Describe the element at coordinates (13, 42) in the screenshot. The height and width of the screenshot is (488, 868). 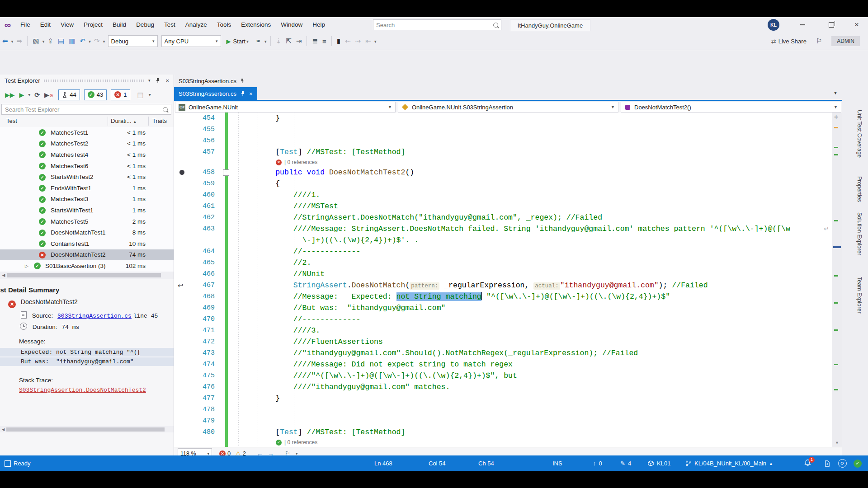
I see `navigate-back-dropdown-icon: ▾` at that location.